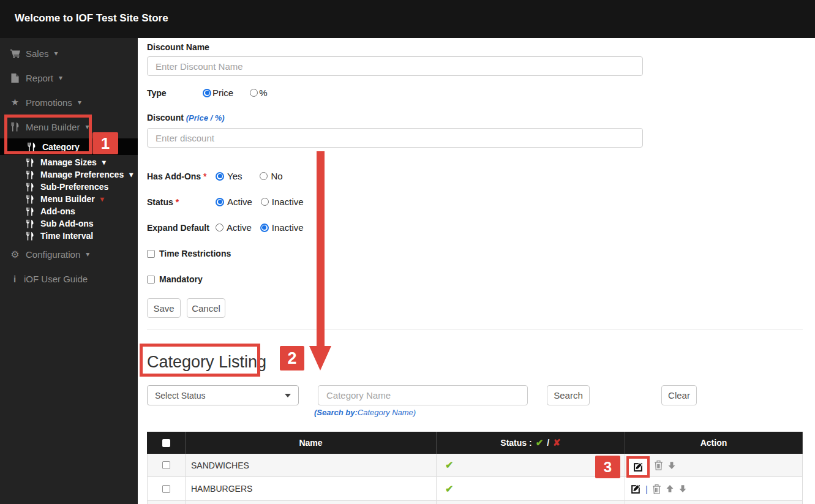 The height and width of the screenshot is (504, 815). What do you see at coordinates (408, 19) in the screenshot?
I see `top-header-bar: Welcome to IOF Test Site Store` at bounding box center [408, 19].